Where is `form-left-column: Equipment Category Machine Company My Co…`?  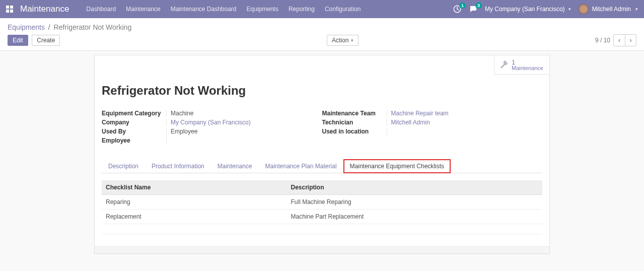 form-left-column: Equipment Category Machine Company My Co… is located at coordinates (212, 127).